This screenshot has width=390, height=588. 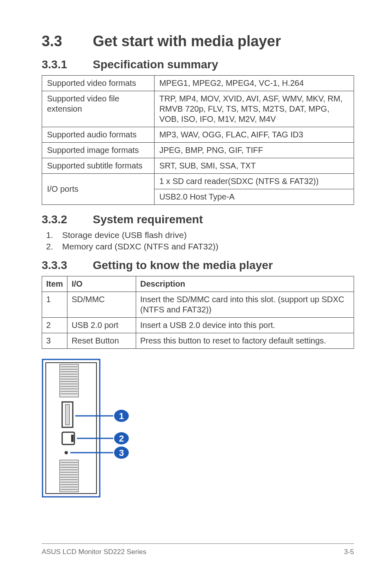 I want to click on spec-value: MPEG1, MPEG2, MPEG4, VC-1, H.264, so click(x=254, y=83).